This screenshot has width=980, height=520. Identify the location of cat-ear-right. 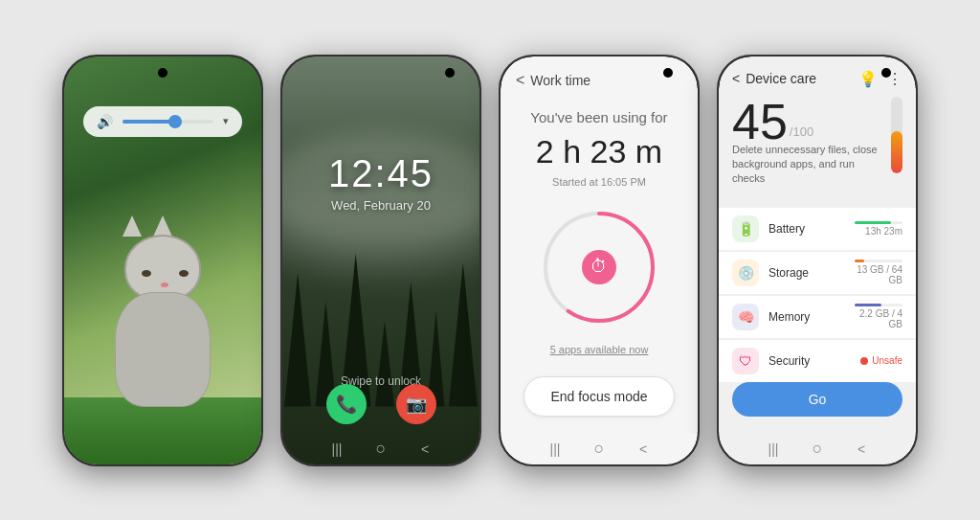
(163, 226).